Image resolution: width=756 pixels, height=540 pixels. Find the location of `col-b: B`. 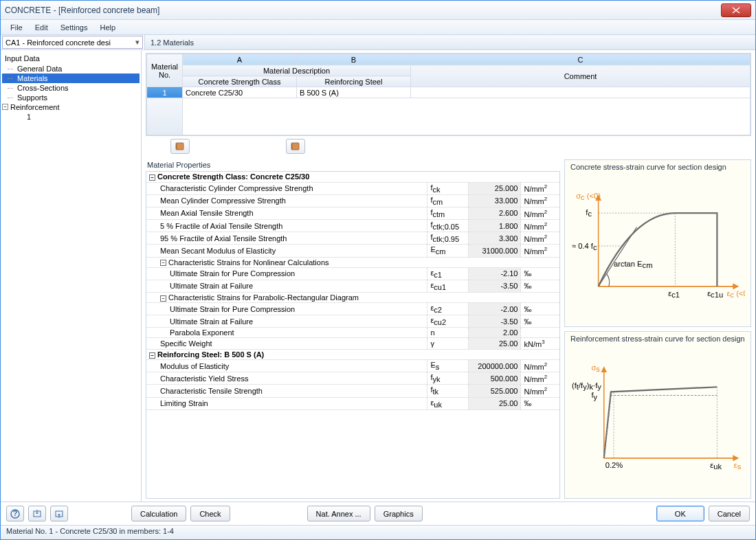

col-b: B is located at coordinates (354, 60).